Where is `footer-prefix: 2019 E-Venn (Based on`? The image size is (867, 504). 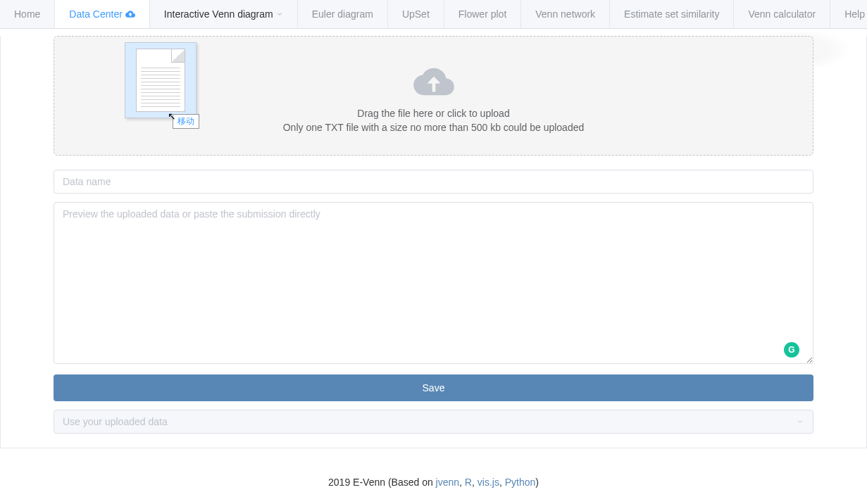 footer-prefix: 2019 E-Venn (Based on is located at coordinates (382, 482).